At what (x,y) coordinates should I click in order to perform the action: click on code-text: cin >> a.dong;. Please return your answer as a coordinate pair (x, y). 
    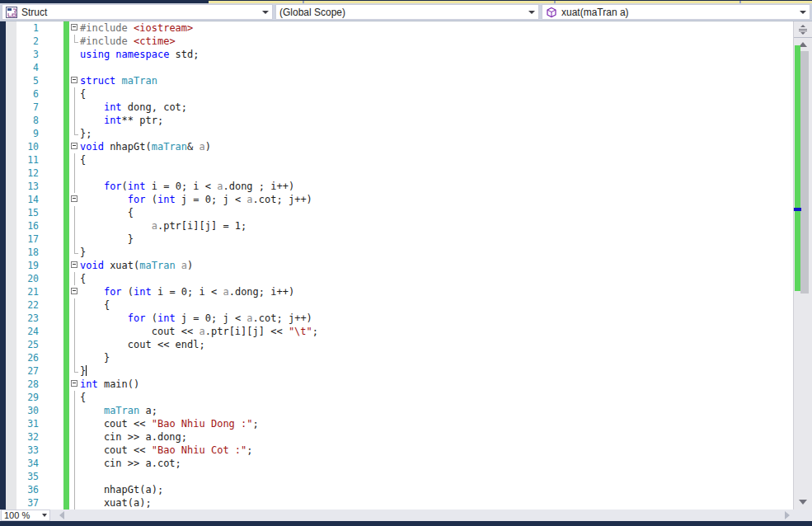
    Looking at the image, I should click on (134, 437).